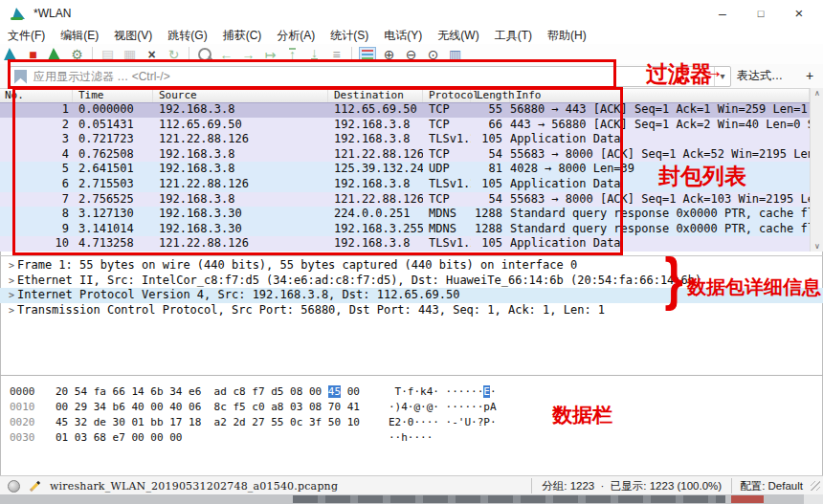 The width and height of the screenshot is (823, 504). I want to click on menu-item-1: 编辑(E), so click(79, 35).